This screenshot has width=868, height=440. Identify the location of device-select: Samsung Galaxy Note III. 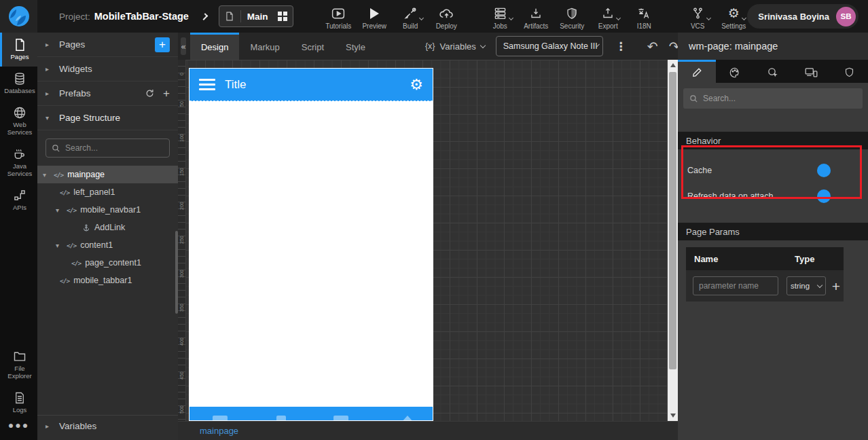
(549, 46).